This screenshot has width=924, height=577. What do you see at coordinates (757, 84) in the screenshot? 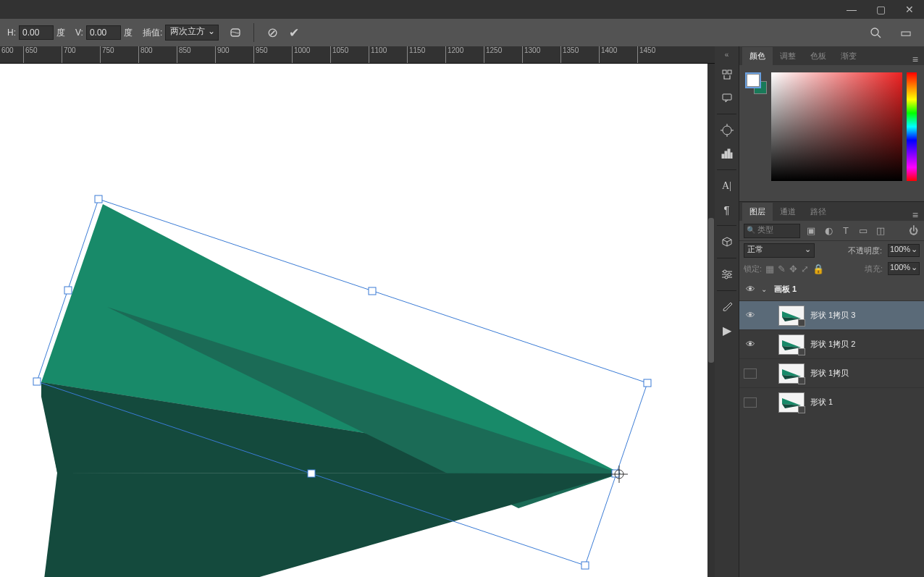
I see `fg-bg-swatches` at bounding box center [757, 84].